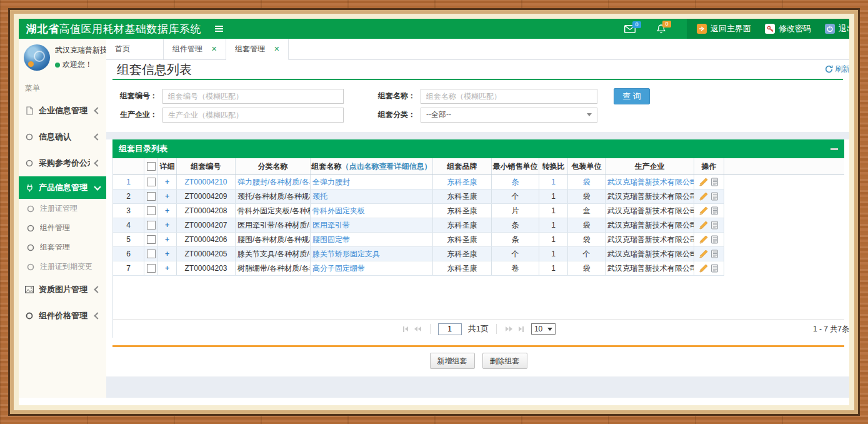 This screenshot has width=868, height=424. I want to click on sidebar-item-product-info: 产品信息管理, so click(62, 188).